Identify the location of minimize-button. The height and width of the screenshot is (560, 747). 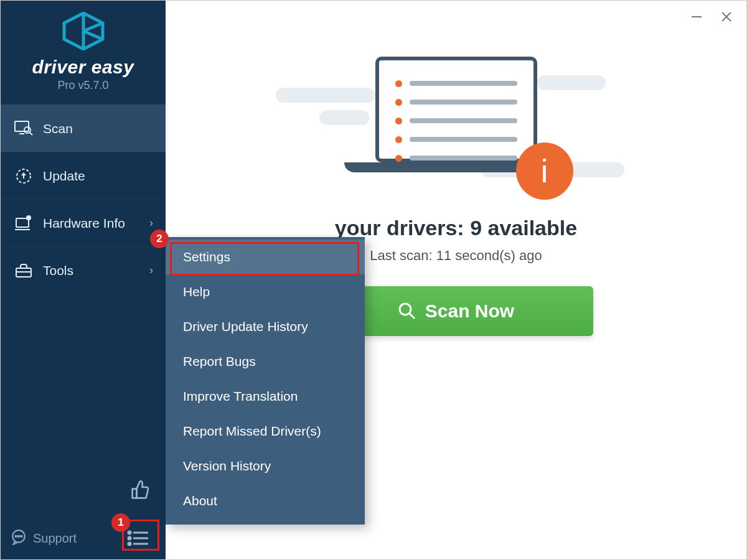
(697, 19).